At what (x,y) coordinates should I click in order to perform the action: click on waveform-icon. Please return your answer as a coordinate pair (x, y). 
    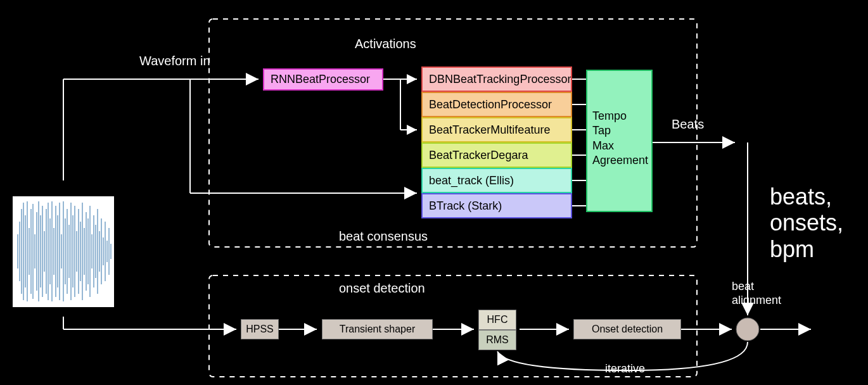
    Looking at the image, I should click on (63, 252).